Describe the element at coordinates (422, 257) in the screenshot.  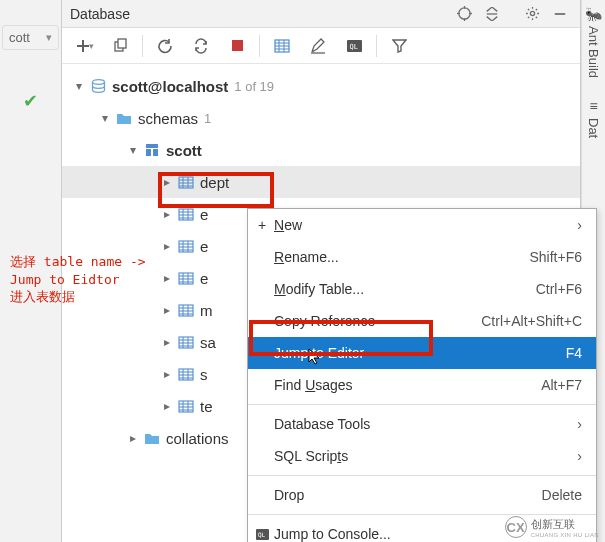
I see `menu-rename: Rename... Shift+F6` at that location.